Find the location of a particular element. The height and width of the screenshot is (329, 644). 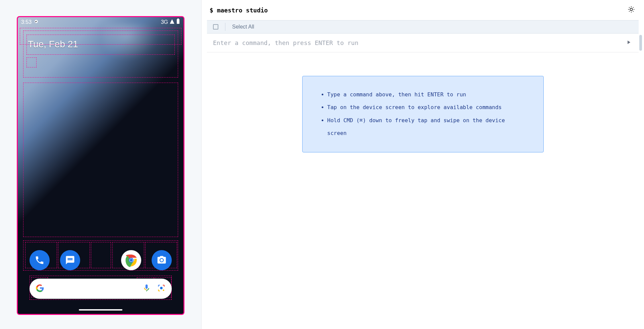

command-toolbar: Select All is located at coordinates (423, 27).